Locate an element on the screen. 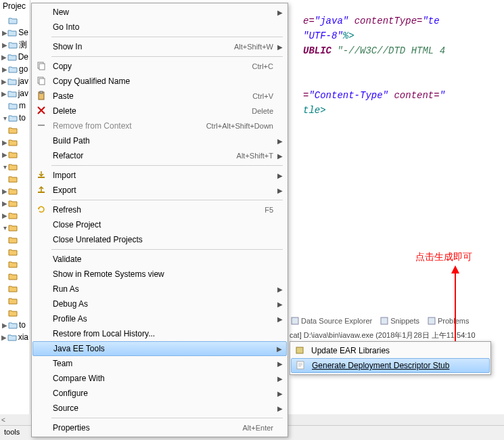 The image size is (504, 440). menu-item-paste: PasteCtrl+V is located at coordinates (160, 96).